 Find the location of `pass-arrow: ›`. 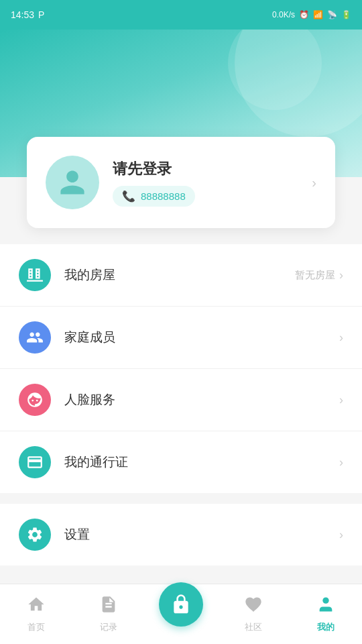

pass-arrow: › is located at coordinates (341, 463).